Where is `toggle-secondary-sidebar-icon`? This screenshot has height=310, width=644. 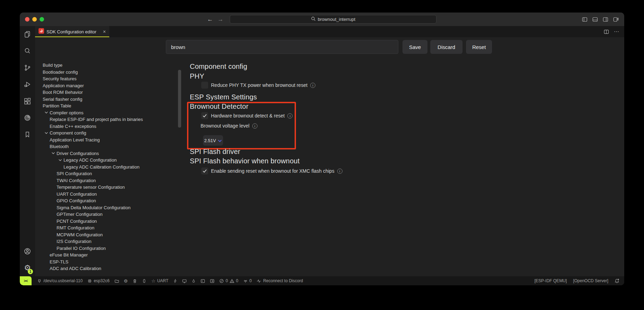
toggle-secondary-sidebar-icon is located at coordinates (605, 19).